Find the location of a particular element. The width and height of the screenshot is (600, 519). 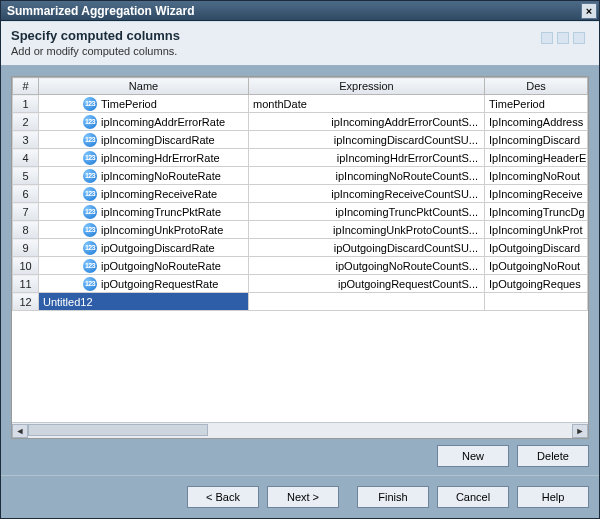

table-row: 3123ipIncomingDiscardRateipIncomingDisca… is located at coordinates (300, 140).